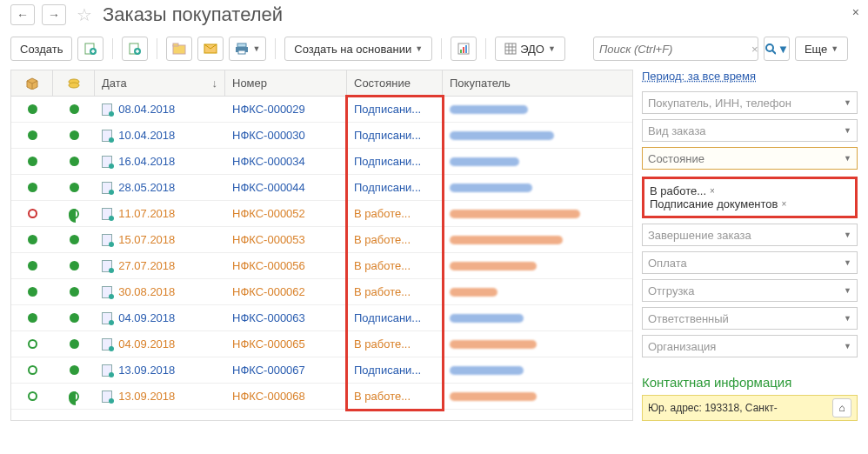 This screenshot has width=868, height=454. What do you see at coordinates (750, 158) in the screenshot?
I see `filter-state: Состояние▼` at bounding box center [750, 158].